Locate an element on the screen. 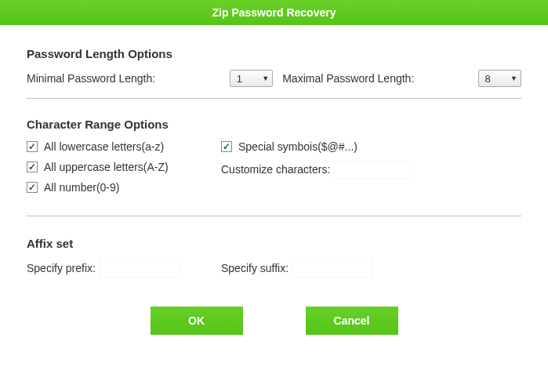  customize-row: Customize characters: is located at coordinates (317, 169).